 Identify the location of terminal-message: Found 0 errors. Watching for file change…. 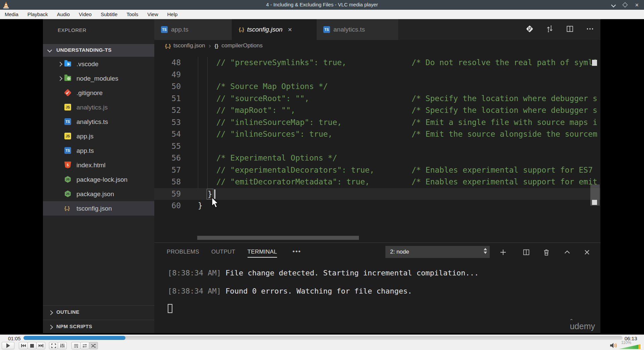
(317, 291).